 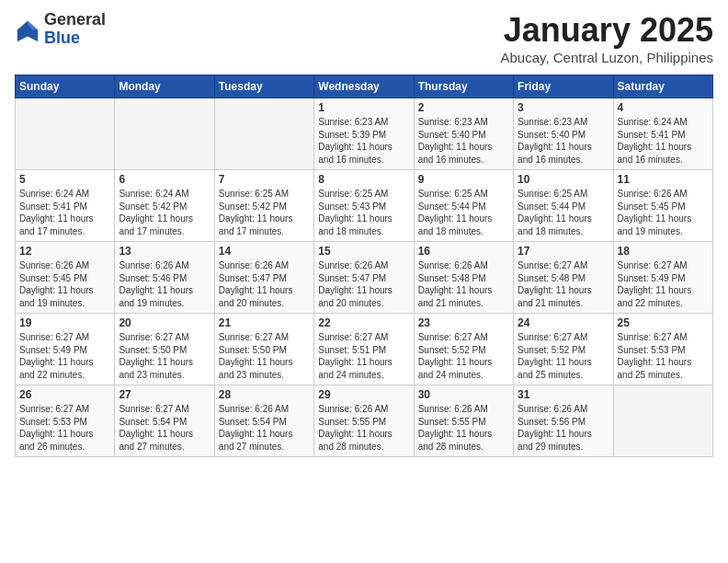 What do you see at coordinates (264, 278) in the screenshot?
I see `calendar-cell: 14 Sunrise: 6:26 AM Sunset: 5:47 PM Dayl…` at bounding box center [264, 278].